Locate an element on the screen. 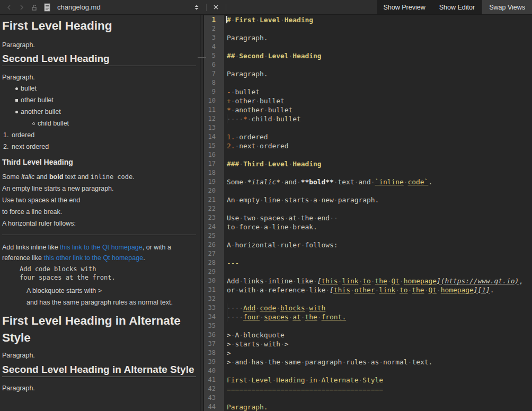 The height and width of the screenshot is (411, 532). editor-line: 34····four·spaces·at·the·front. is located at coordinates (368, 317).